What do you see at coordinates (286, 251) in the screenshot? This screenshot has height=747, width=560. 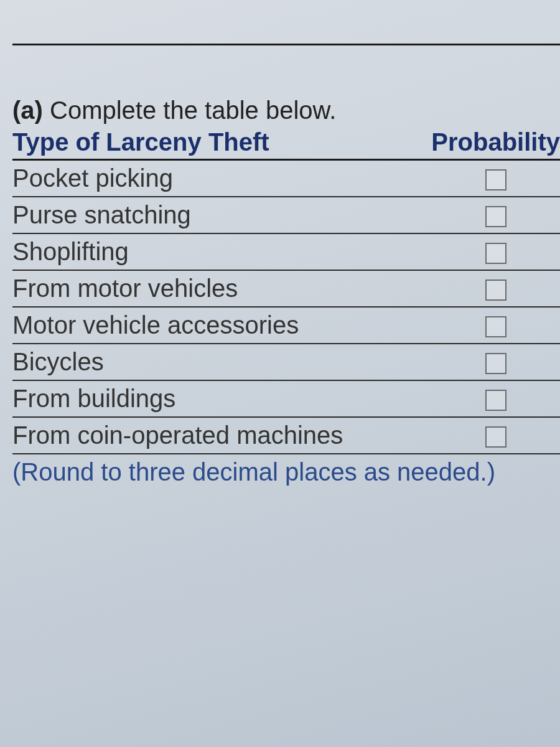 I see `table-row: Shoplifting` at bounding box center [286, 251].